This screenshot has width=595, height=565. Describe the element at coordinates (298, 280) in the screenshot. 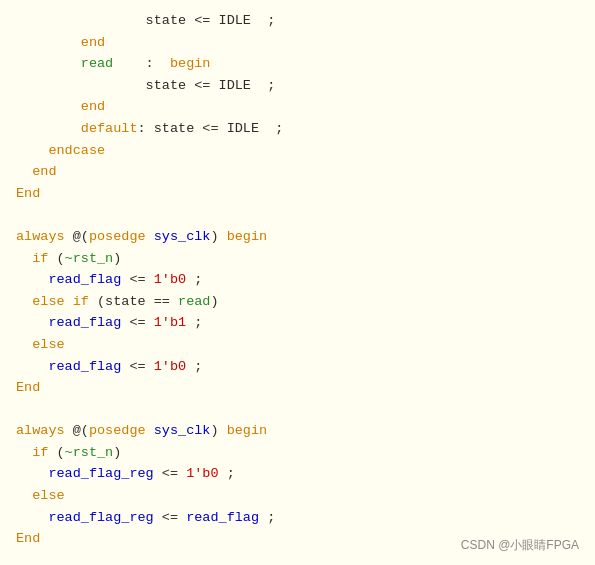

I see `code-line-read-flag-1: read_flag <= 1'b0 ;` at that location.